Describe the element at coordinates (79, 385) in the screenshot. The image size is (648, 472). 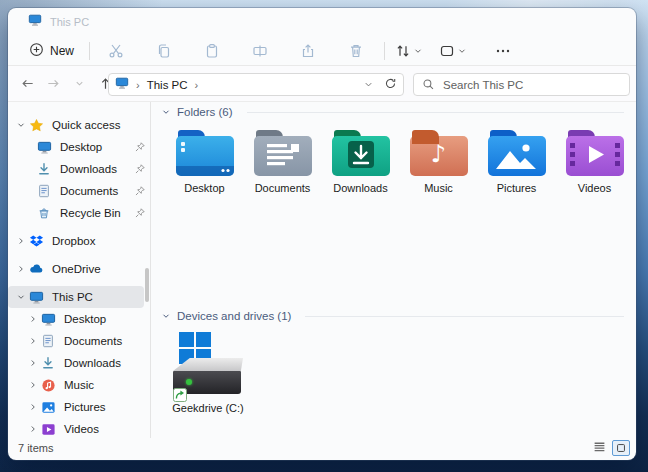
I see `sidebar-item-label: Music` at that location.